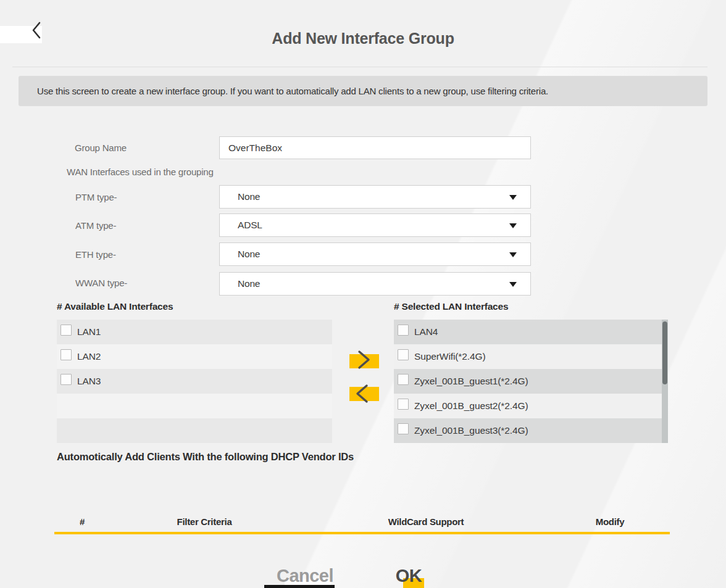  I want to click on cancel-button: Cancel, so click(305, 576).